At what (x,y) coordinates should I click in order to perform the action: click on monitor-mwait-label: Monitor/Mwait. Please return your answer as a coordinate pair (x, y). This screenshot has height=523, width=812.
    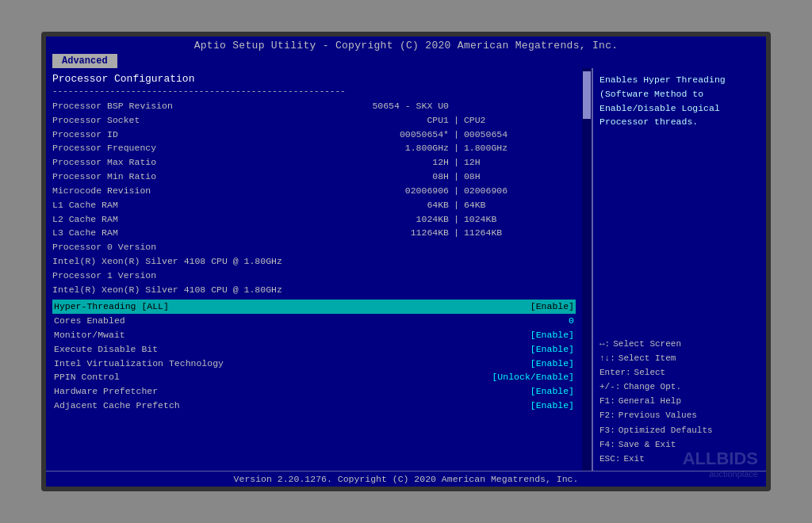
    Looking at the image, I should click on (90, 335).